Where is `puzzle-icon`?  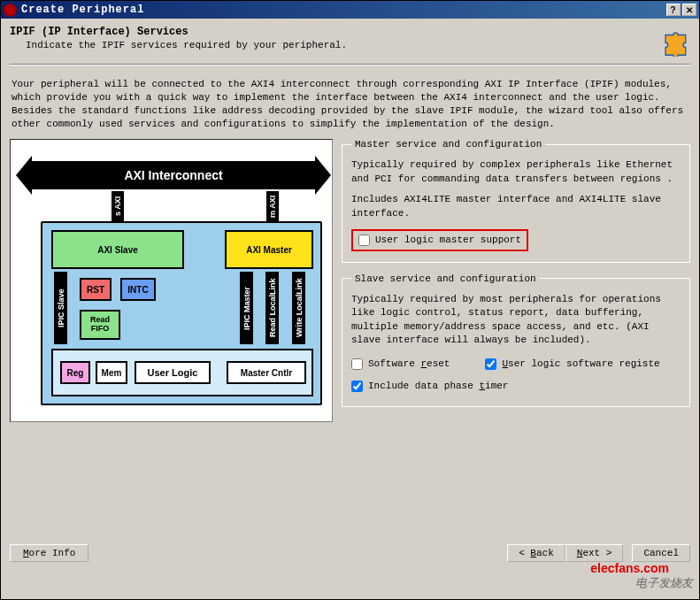
puzzle-icon is located at coordinates (674, 41).